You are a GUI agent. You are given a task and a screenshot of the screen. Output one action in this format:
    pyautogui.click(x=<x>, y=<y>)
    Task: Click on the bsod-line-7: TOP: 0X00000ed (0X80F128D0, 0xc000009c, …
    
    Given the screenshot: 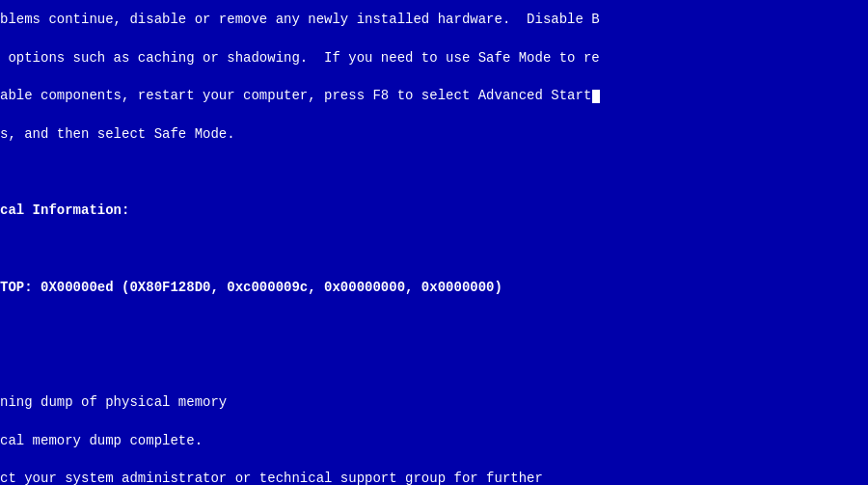 What is the action you would take?
    pyautogui.click(x=434, y=288)
    